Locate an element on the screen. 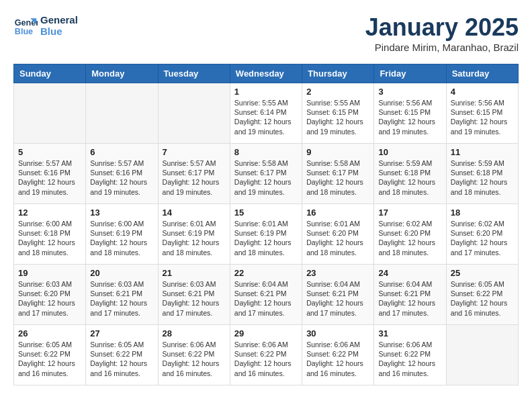  calendar-cell: 17Sunrise: 6:02 AM Sunset: 6:20 PM Dayli… is located at coordinates (410, 234).